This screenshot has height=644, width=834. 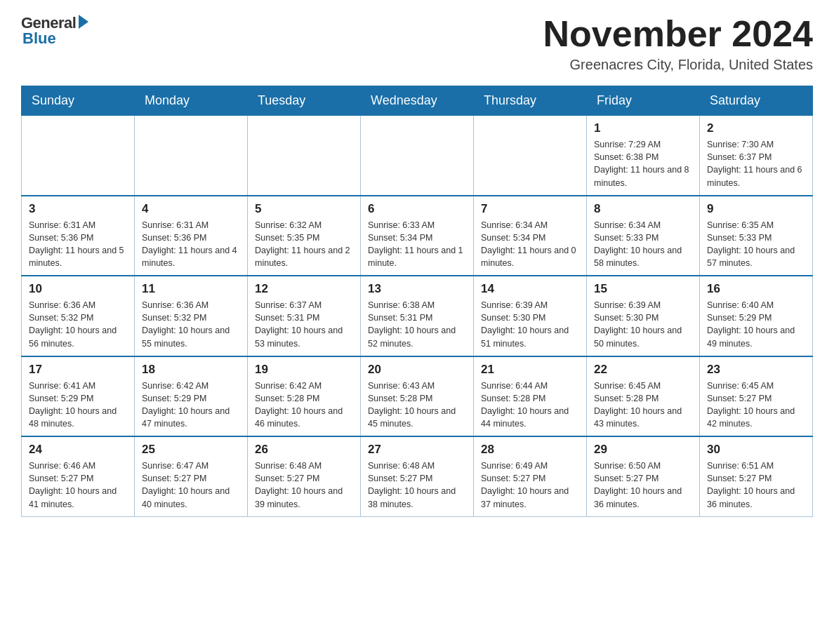 What do you see at coordinates (643, 101) in the screenshot?
I see `weekday-header-friday: Friday` at bounding box center [643, 101].